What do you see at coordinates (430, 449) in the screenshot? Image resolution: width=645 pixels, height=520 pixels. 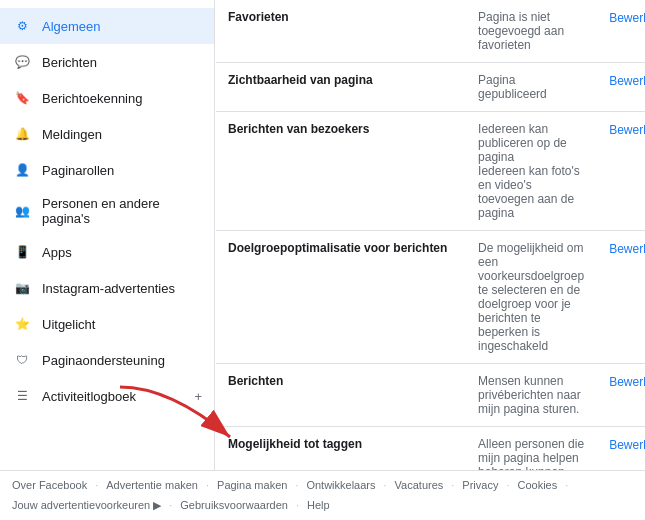 I see `settings-row-taggen: Mogelijkheid tot taggenAlleen personen d…` at bounding box center [430, 449].